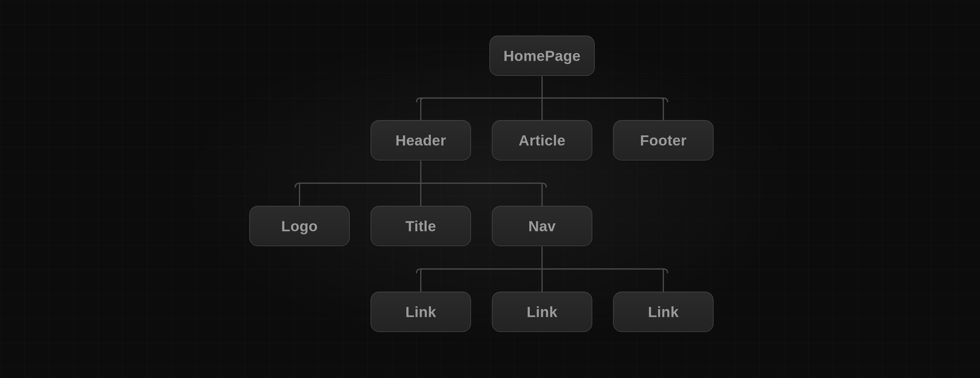 The width and height of the screenshot is (980, 378). I want to click on node-article: Article, so click(542, 140).